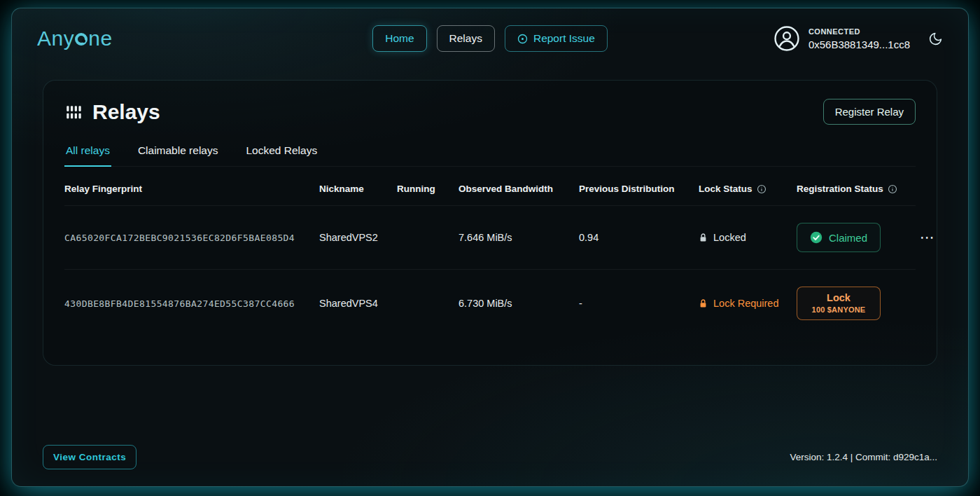  I want to click on top-bar: Anyne Home Relays Report Issue, so click(490, 35).